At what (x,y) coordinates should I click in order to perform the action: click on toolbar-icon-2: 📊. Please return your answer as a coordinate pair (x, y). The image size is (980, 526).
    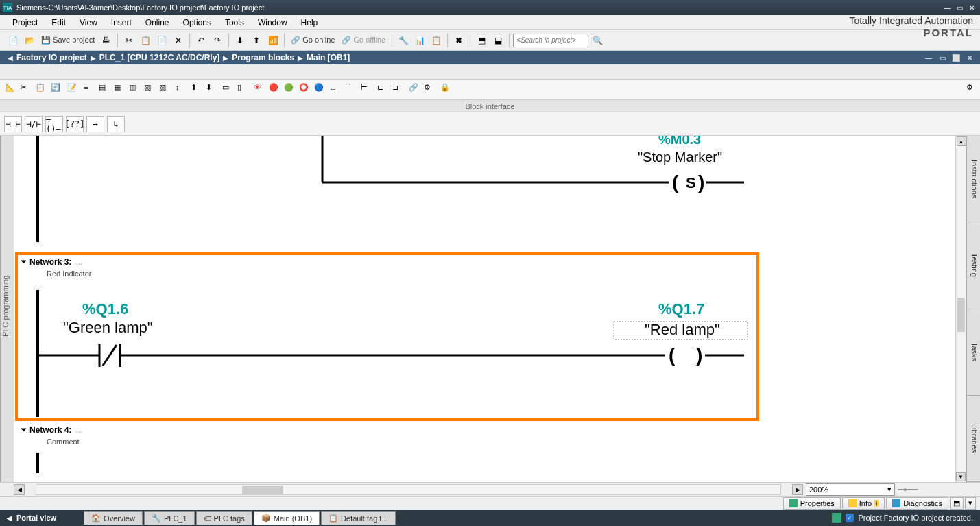
    Looking at the image, I should click on (420, 40).